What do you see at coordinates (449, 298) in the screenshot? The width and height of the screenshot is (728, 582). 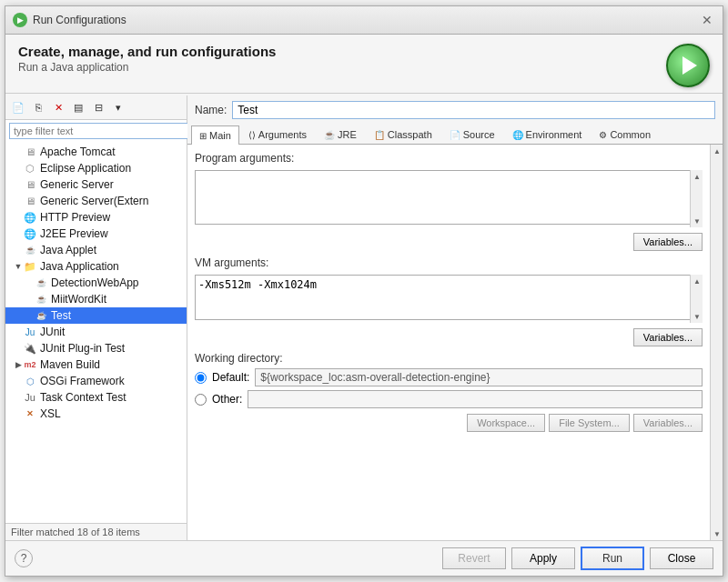 I see `vm-args-group: -Xms512m -Xmx1024m ▲ ▼` at bounding box center [449, 298].